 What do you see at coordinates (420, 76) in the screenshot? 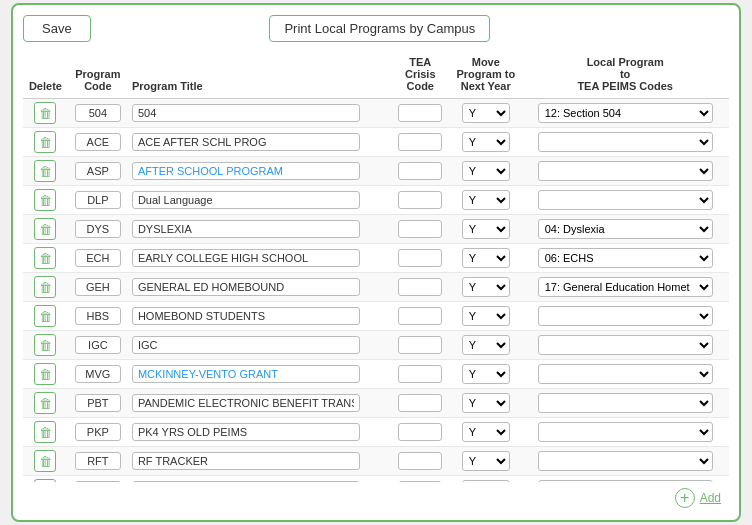
I see `header-tea-crisis: TEACrisisCode` at bounding box center [420, 76].